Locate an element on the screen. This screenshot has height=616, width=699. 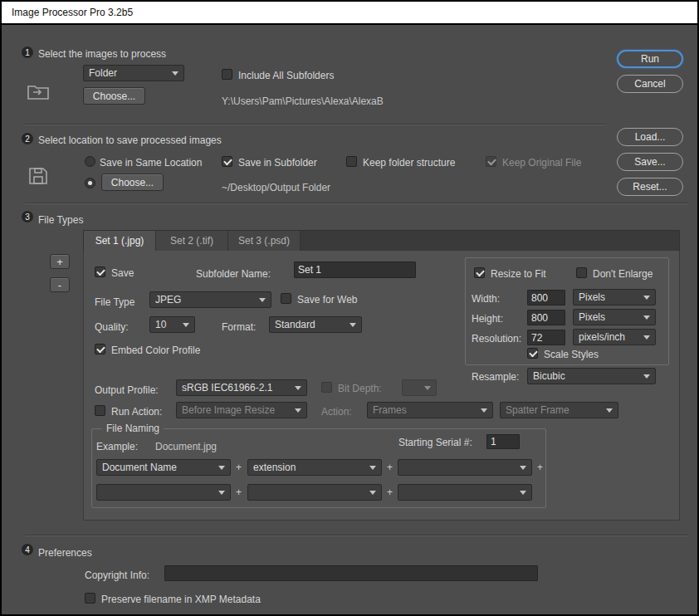
step-4-badge: 4 is located at coordinates (27, 550).